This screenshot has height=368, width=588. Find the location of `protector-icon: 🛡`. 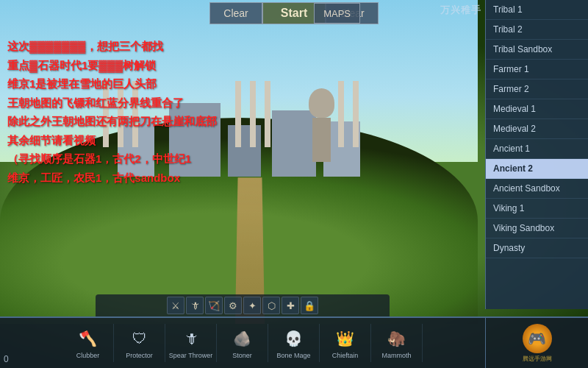

protector-icon: 🛡 is located at coordinates (140, 339).